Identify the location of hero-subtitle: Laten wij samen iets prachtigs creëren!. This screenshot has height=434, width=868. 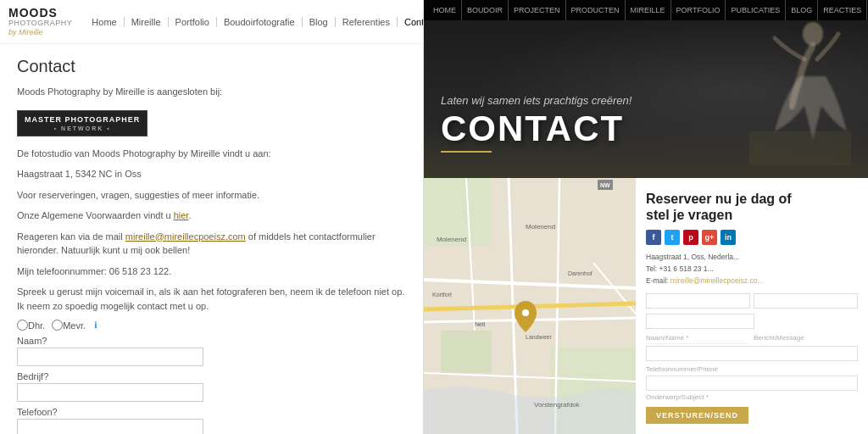
(536, 100).